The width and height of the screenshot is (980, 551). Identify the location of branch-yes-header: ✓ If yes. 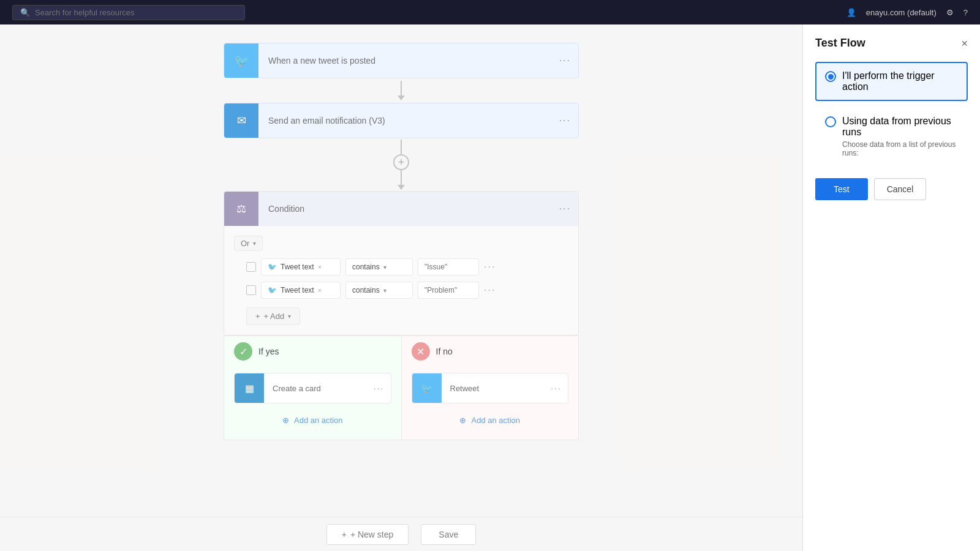
(312, 351).